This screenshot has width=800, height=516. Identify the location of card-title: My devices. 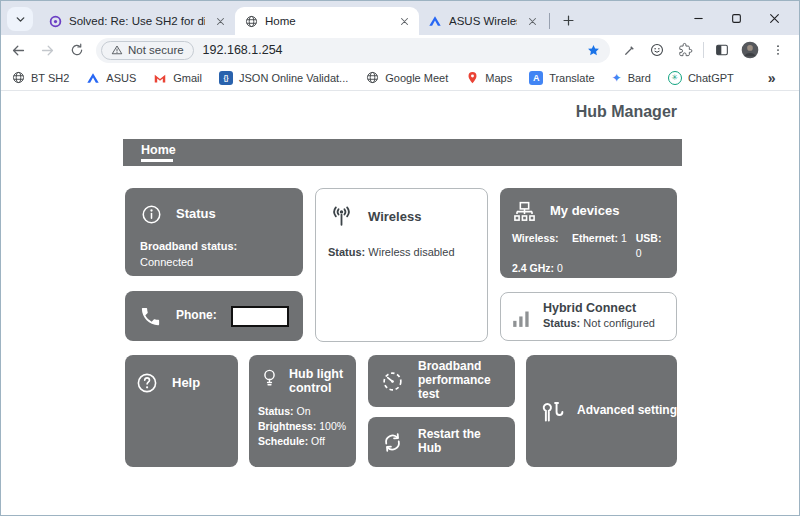
(584, 212).